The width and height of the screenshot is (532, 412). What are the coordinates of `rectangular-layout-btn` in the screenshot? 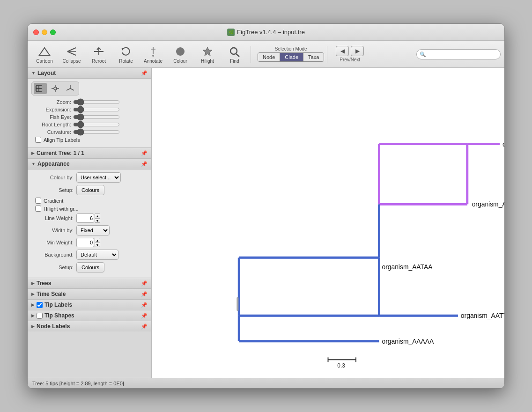 It's located at (40, 88).